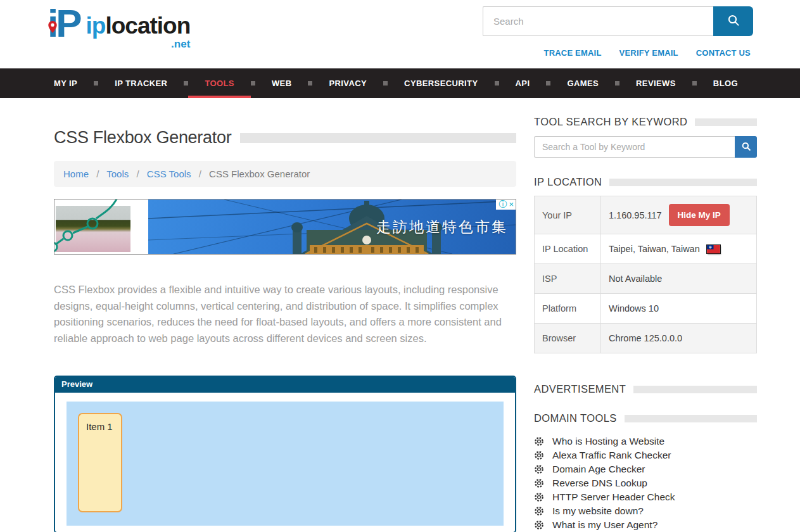 The image size is (800, 532). Describe the element at coordinates (400, 84) in the screenshot. I see `main-navigation: MY IP IP TRACKER TOOLS WEB PRIVACY CYBER…` at that location.